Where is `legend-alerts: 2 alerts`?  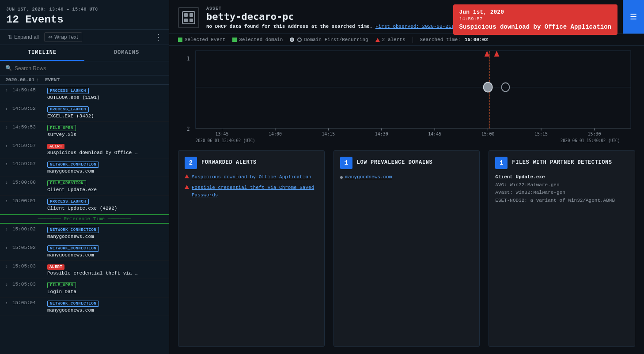
legend-alerts: 2 alerts is located at coordinates (390, 40).